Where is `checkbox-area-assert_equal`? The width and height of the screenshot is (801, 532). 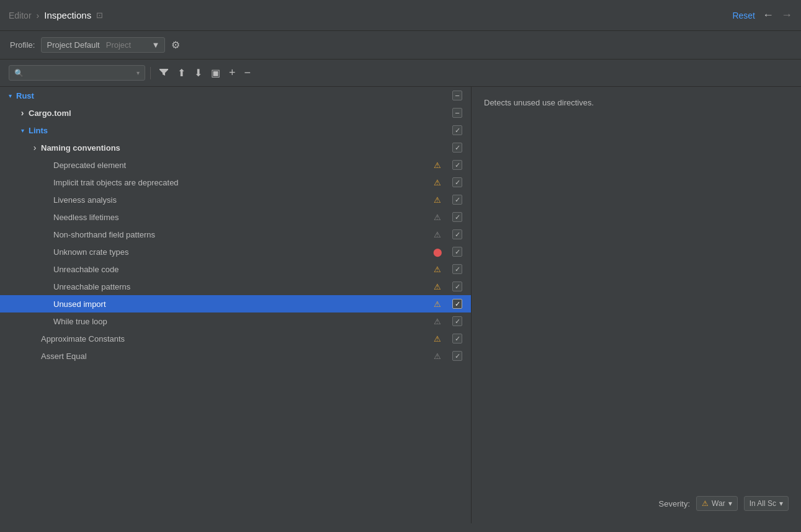 checkbox-area-assert_equal is located at coordinates (457, 356).